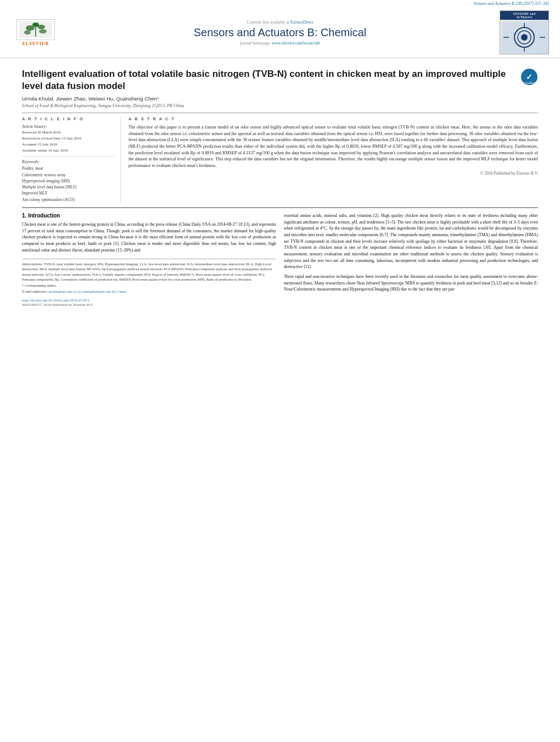  I want to click on affiliation: School of Food & Biological Engineering,…, so click(280, 105).